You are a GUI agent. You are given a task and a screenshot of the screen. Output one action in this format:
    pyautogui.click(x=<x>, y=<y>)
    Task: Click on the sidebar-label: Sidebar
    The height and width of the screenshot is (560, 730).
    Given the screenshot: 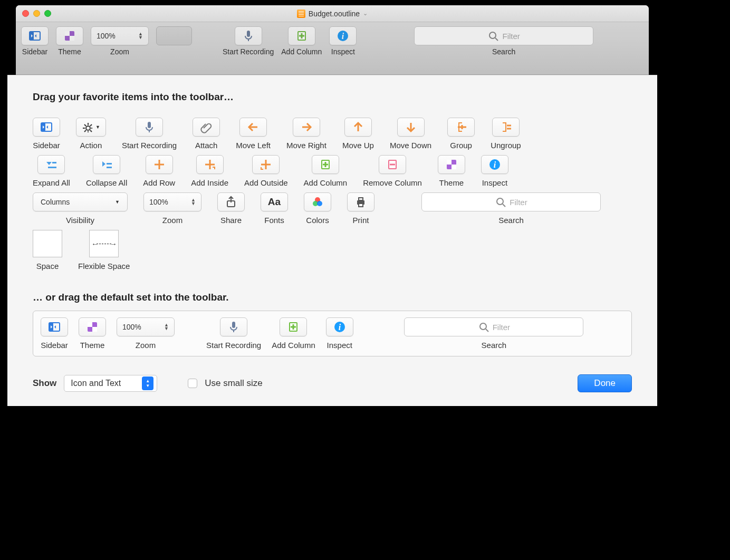 What is the action you would take?
    pyautogui.click(x=35, y=52)
    